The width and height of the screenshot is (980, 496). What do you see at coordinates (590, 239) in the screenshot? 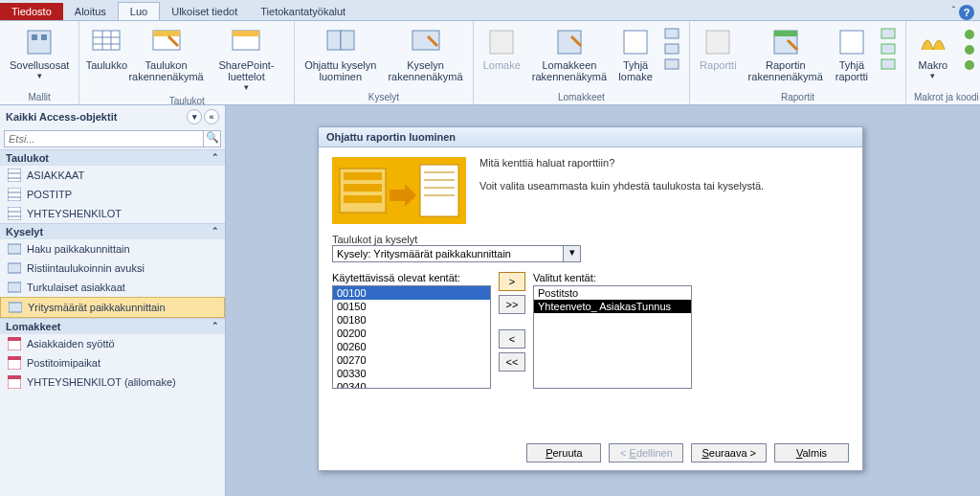
I see `source-label: Taulukot ja kyselyt` at bounding box center [590, 239].